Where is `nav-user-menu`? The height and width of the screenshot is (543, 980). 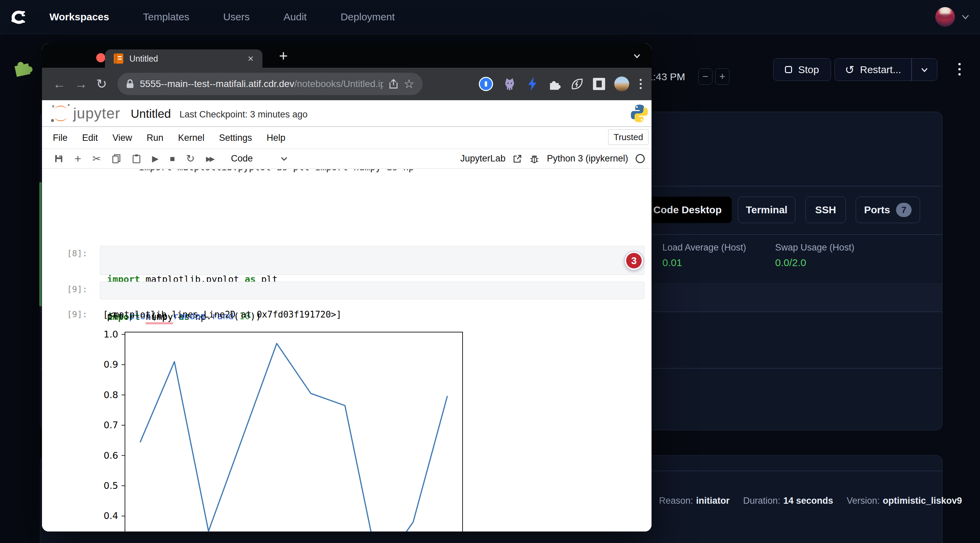
nav-user-menu is located at coordinates (953, 17).